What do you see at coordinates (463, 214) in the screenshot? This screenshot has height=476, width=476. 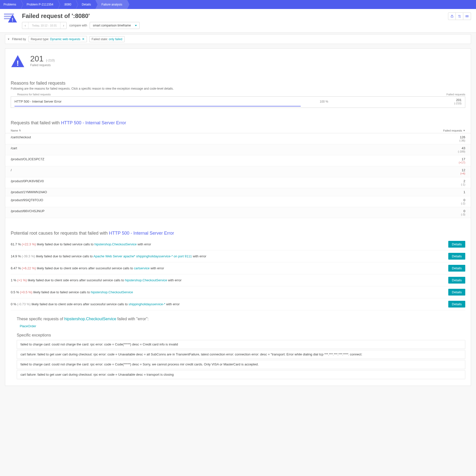 I see `request-delta: (-3)` at bounding box center [463, 214].